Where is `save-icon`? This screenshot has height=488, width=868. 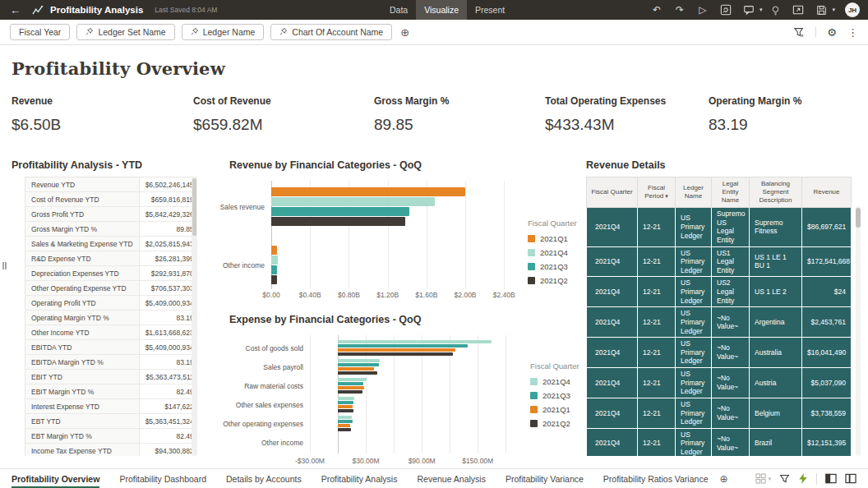
save-icon is located at coordinates (821, 10).